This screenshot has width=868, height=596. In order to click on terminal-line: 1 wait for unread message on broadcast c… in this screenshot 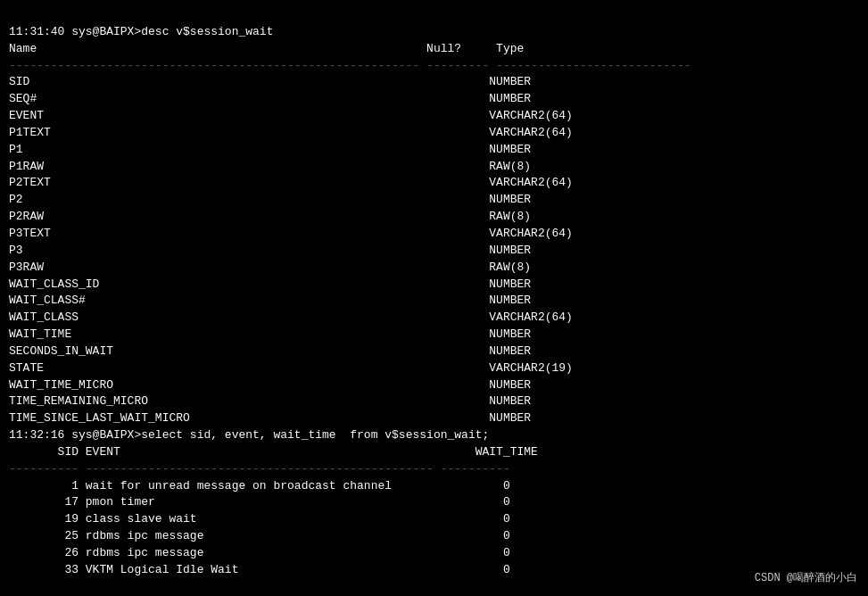, I will do `click(434, 487)`.